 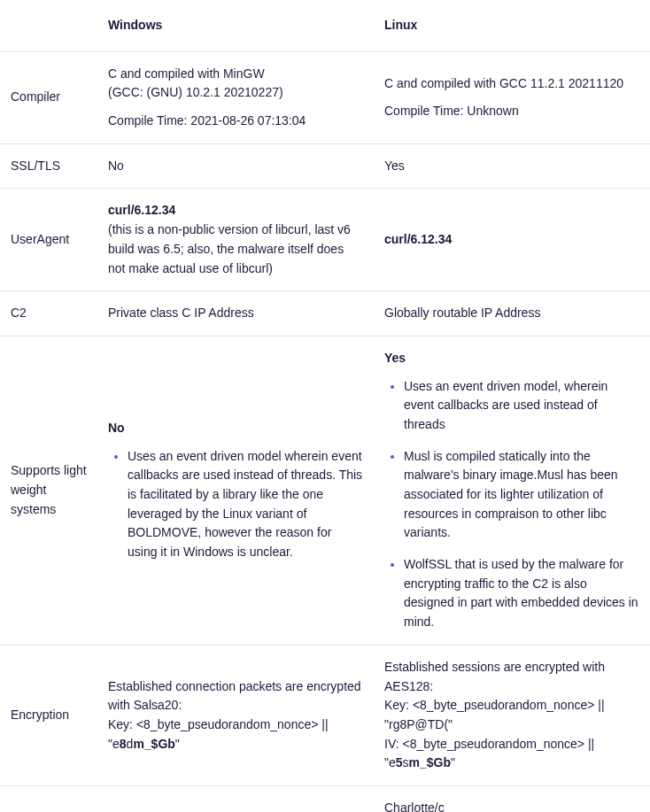 What do you see at coordinates (236, 240) in the screenshot?
I see `cell-windows: curl/6.12.34 (this is a non-public versi…` at bounding box center [236, 240].